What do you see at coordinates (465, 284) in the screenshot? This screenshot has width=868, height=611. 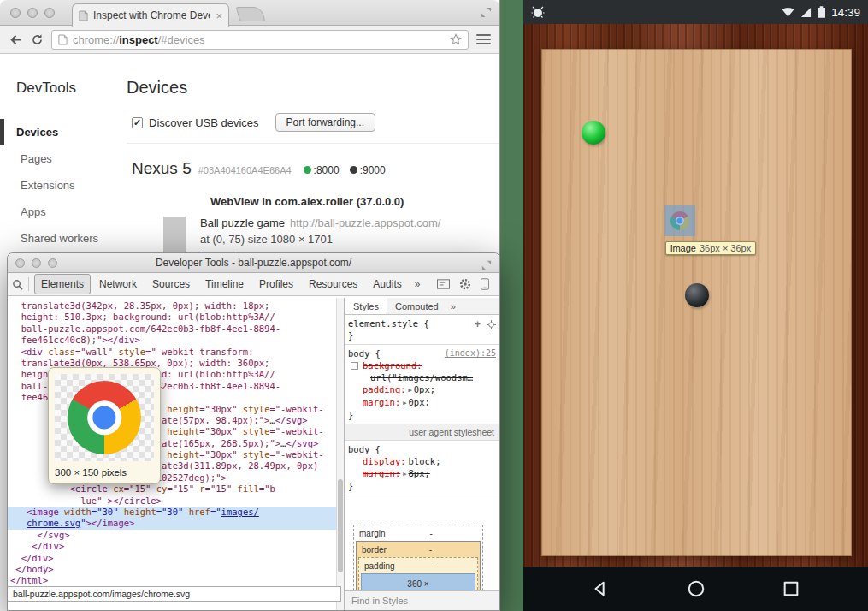 I see `settings-gear-icon` at bounding box center [465, 284].